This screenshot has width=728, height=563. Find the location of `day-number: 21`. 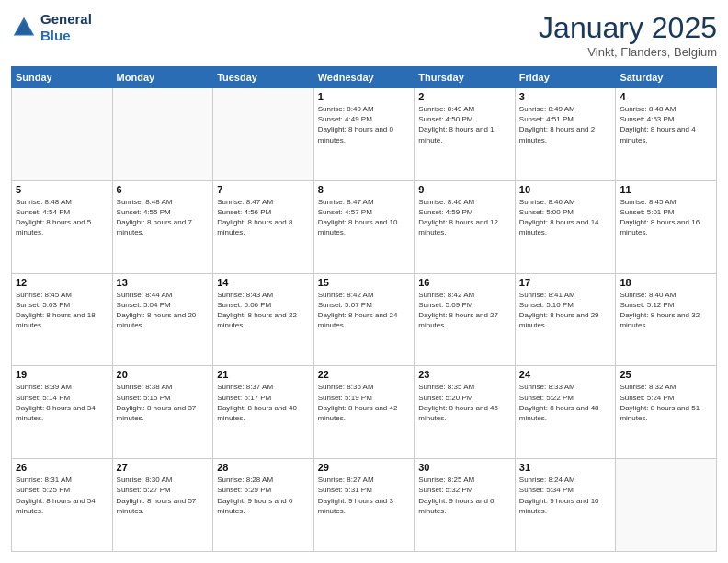

day-number: 21 is located at coordinates (263, 374).